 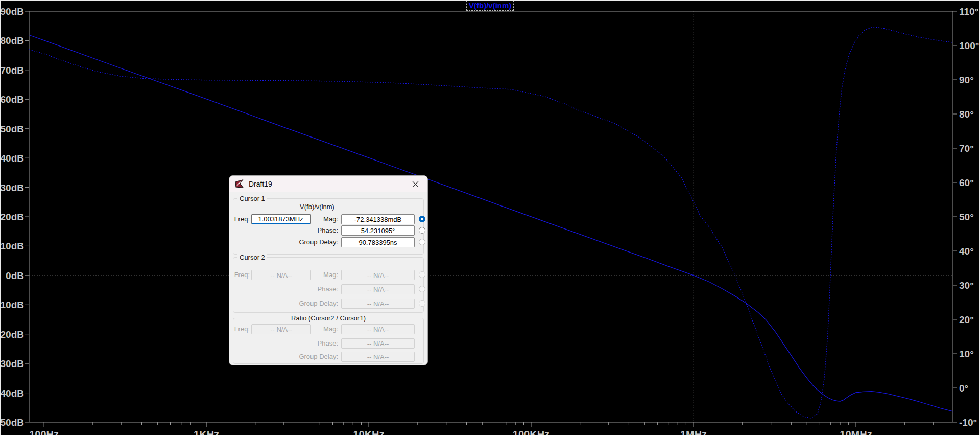 What do you see at coordinates (694, 432) in the screenshot?
I see `svg-text: 1MHz` at bounding box center [694, 432].